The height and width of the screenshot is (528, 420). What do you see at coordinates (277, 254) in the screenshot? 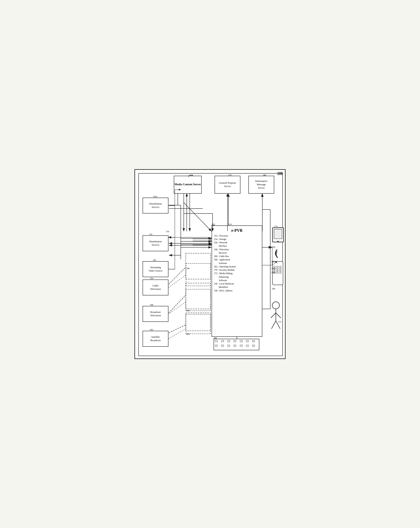
I see `wifi-signal` at bounding box center [277, 254].